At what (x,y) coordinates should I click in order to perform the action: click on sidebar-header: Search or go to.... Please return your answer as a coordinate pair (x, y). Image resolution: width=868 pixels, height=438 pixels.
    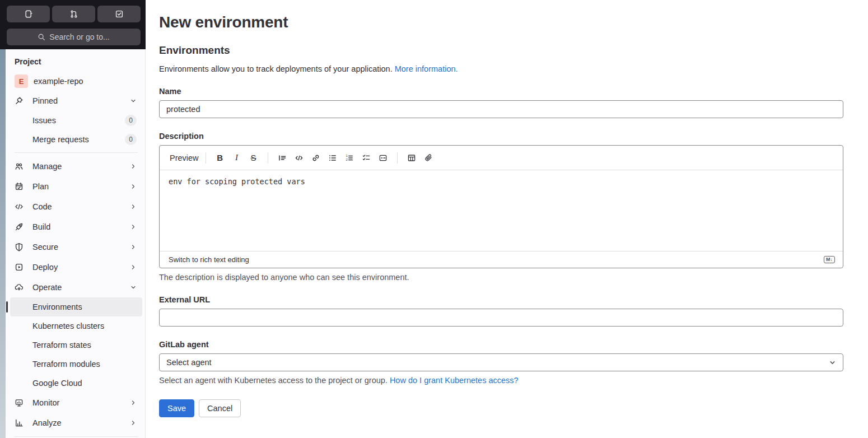
    Looking at the image, I should click on (73, 25).